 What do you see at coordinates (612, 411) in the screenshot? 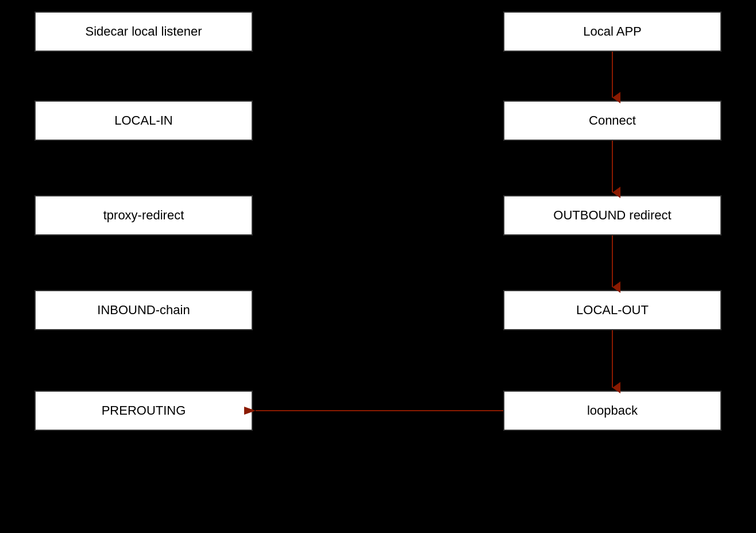
I see `loopback-label: loopback` at bounding box center [612, 411].